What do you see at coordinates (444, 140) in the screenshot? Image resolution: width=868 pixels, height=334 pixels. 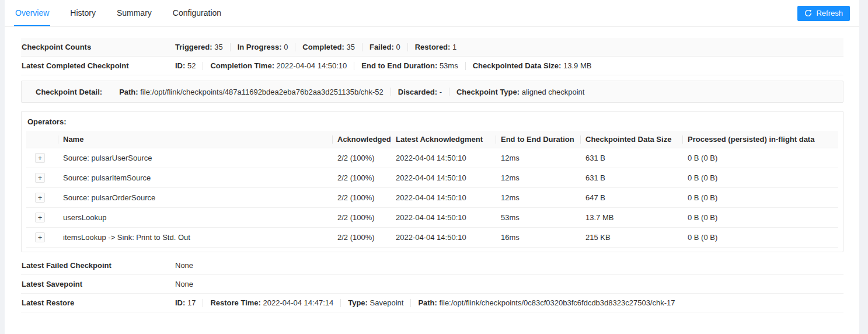 I see `column-header: Latest Acknowledgment` at bounding box center [444, 140].